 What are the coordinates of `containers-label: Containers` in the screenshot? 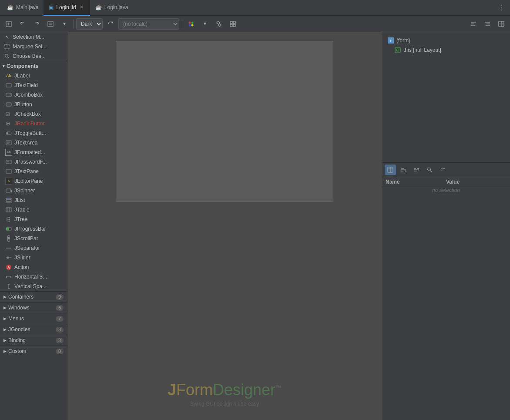 It's located at (21, 297).